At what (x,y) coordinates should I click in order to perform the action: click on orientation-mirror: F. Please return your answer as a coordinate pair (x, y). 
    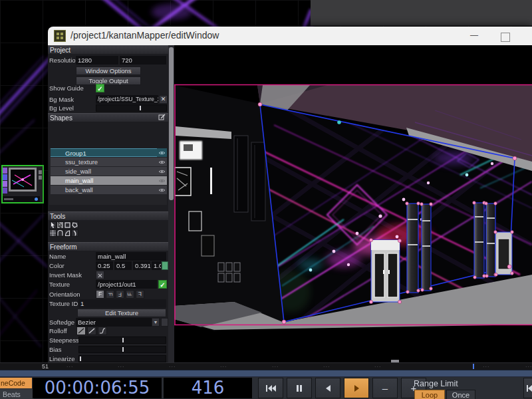
    Looking at the image, I should click on (140, 294).